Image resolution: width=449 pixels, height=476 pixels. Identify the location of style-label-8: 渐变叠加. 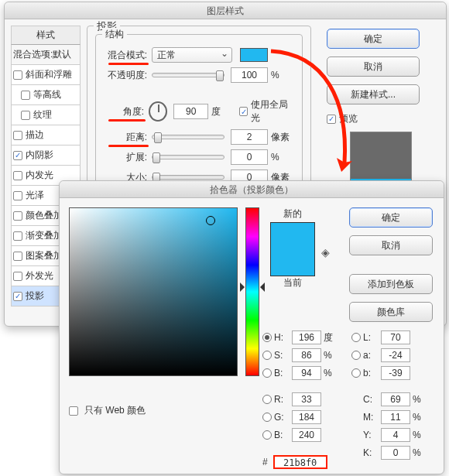
(44, 235).